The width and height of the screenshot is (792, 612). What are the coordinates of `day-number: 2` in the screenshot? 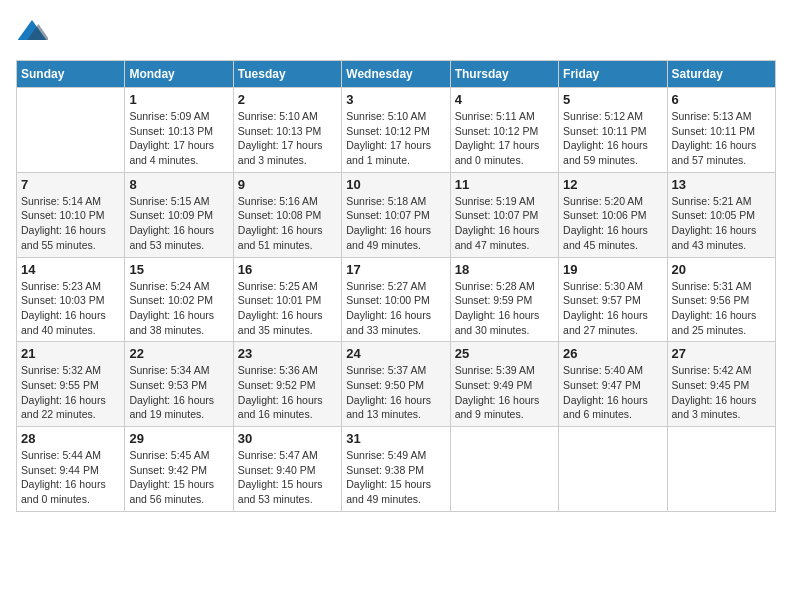 It's located at (288, 100).